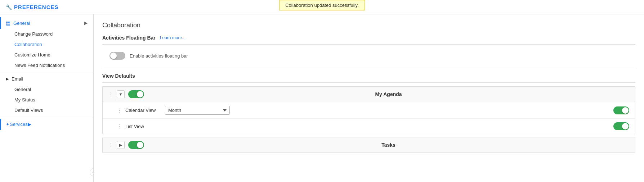  I want to click on agenda-header-row: ⋮ ▼ My Agenda, so click(369, 94).